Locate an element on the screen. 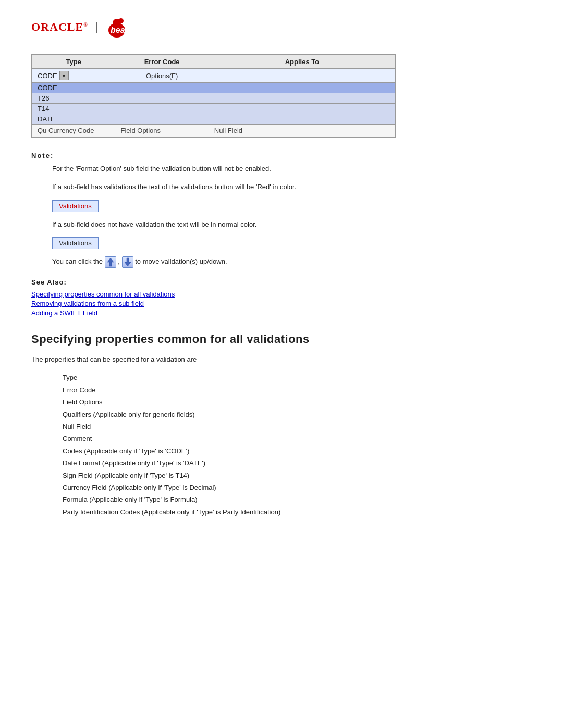 This screenshot has width=563, height=728. arrow-down-icon is located at coordinates (128, 262).